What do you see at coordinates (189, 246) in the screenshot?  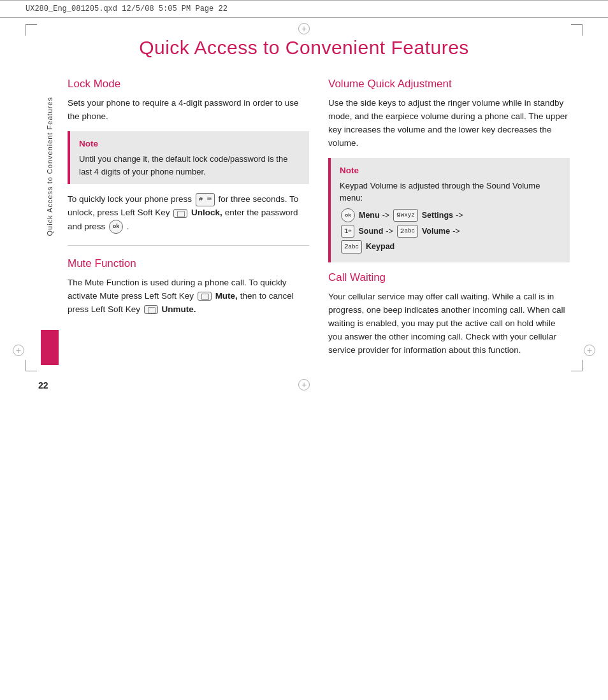 I see `separator-left` at bounding box center [189, 246].